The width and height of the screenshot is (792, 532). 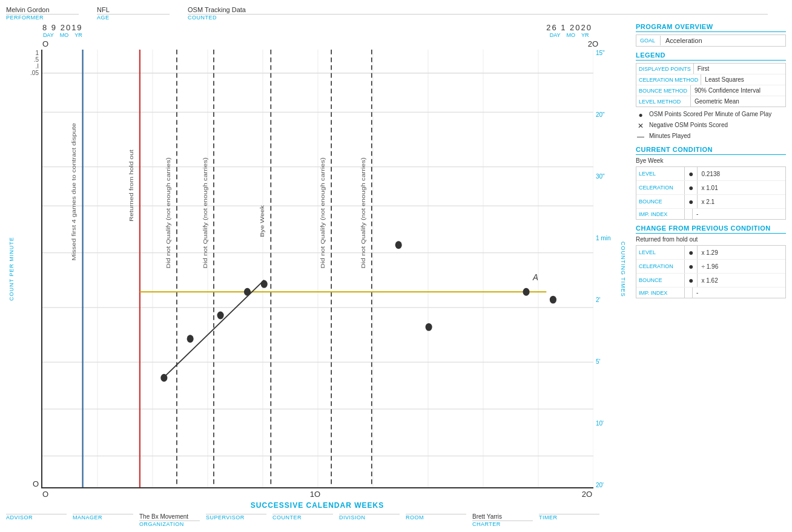 What do you see at coordinates (12, 269) in the screenshot?
I see `y-axis-label: COUNT PER MINUTE` at bounding box center [12, 269].